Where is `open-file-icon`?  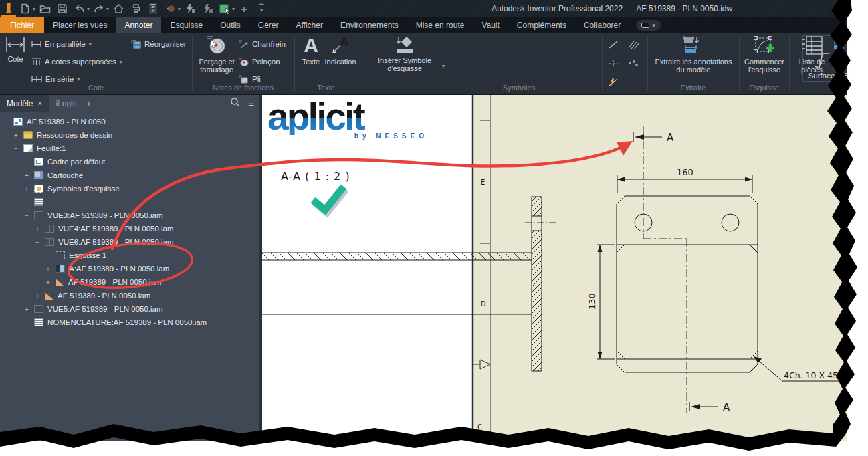 open-file-icon is located at coordinates (45, 9).